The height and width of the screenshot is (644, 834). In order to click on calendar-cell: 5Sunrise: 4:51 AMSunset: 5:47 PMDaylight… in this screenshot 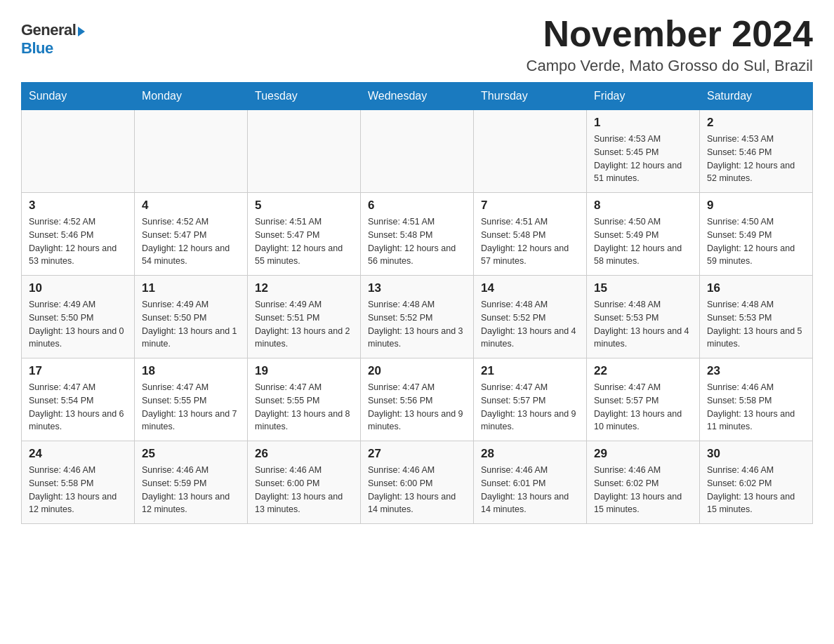, I will do `click(305, 234)`.